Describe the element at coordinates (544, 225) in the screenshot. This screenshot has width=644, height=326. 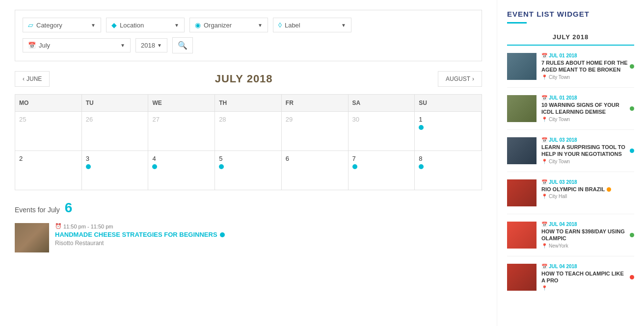
I see `widget-cal-icon-4: 📅` at that location.